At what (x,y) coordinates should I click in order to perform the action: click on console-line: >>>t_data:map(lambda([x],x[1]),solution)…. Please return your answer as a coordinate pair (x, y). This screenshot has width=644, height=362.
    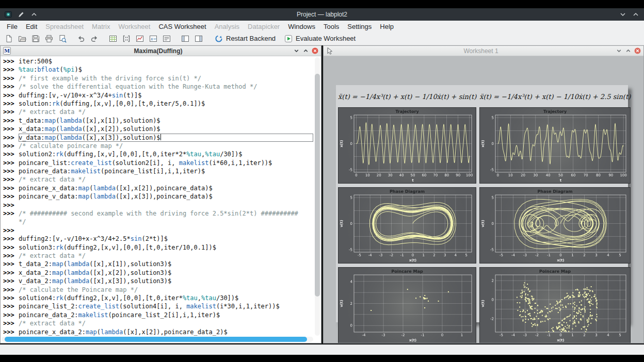
    Looking at the image, I should click on (158, 121).